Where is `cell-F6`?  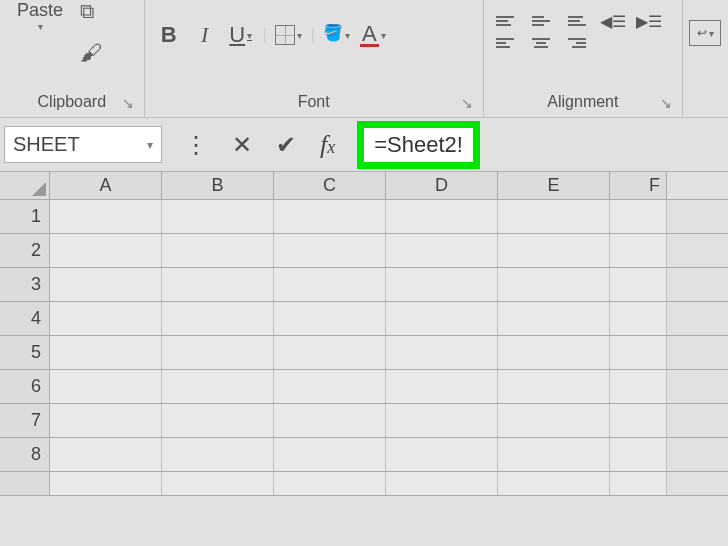
cell-F6 is located at coordinates (638, 386).